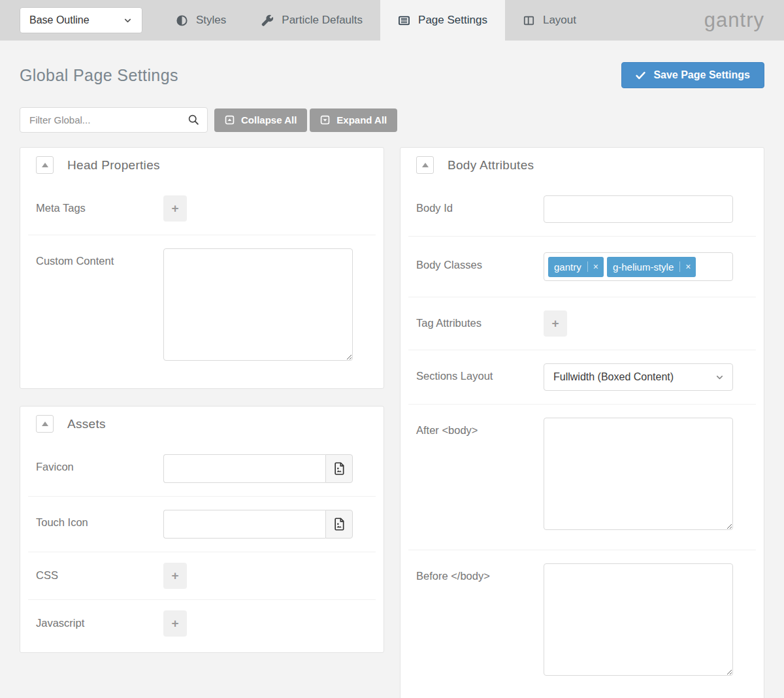 This screenshot has width=784, height=698. I want to click on favicon-input, so click(244, 469).